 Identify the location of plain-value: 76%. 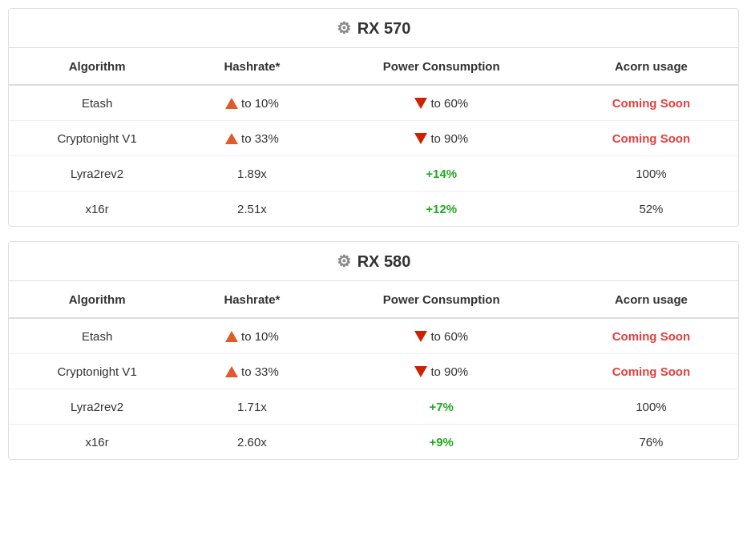
(651, 442).